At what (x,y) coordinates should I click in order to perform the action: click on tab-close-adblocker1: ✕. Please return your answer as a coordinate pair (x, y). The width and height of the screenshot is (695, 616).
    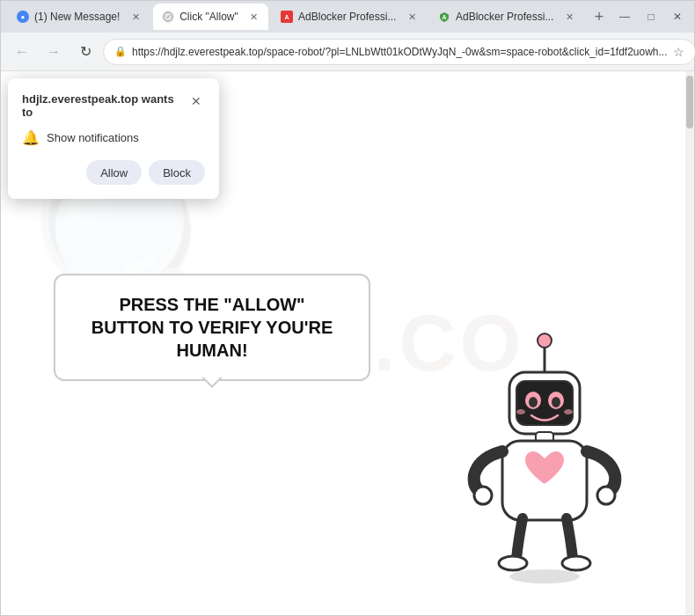
    Looking at the image, I should click on (412, 17).